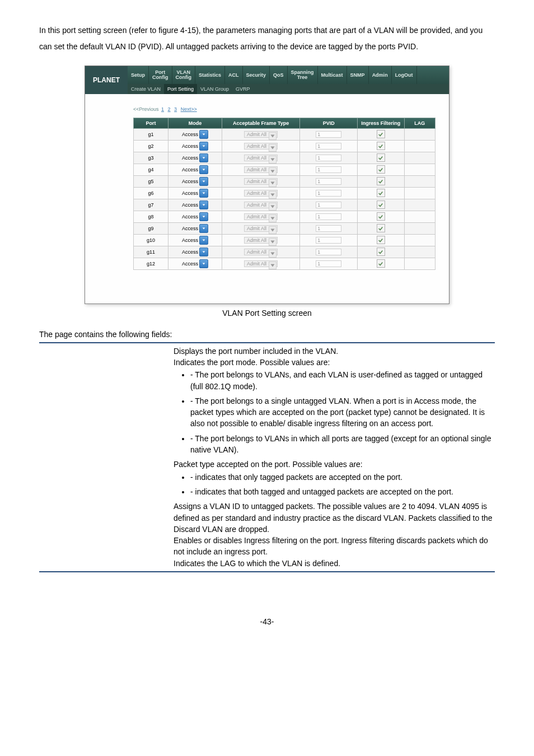  What do you see at coordinates (176, 109) in the screenshot?
I see `pager-page-3: 3` at bounding box center [176, 109].